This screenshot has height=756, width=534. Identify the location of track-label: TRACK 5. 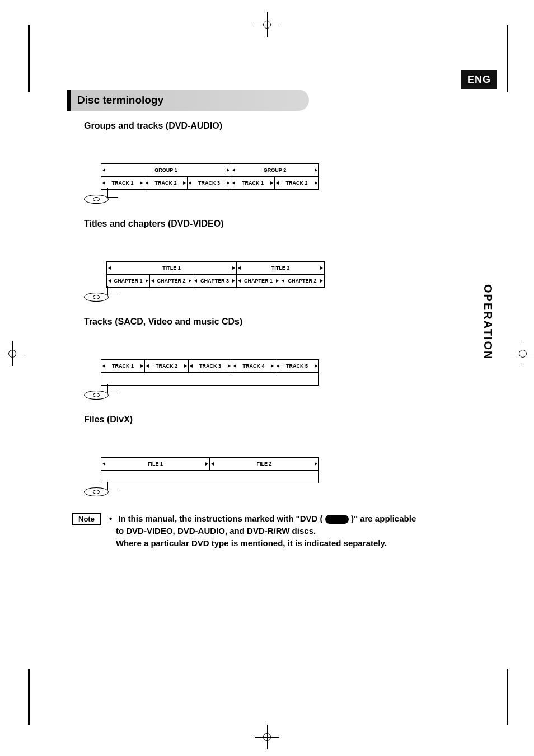
(297, 366).